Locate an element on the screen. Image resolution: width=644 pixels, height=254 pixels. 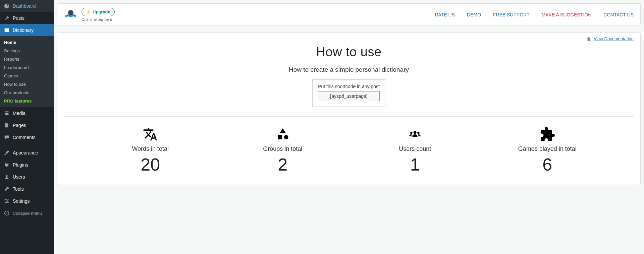
stat-value: 6 is located at coordinates (547, 165).